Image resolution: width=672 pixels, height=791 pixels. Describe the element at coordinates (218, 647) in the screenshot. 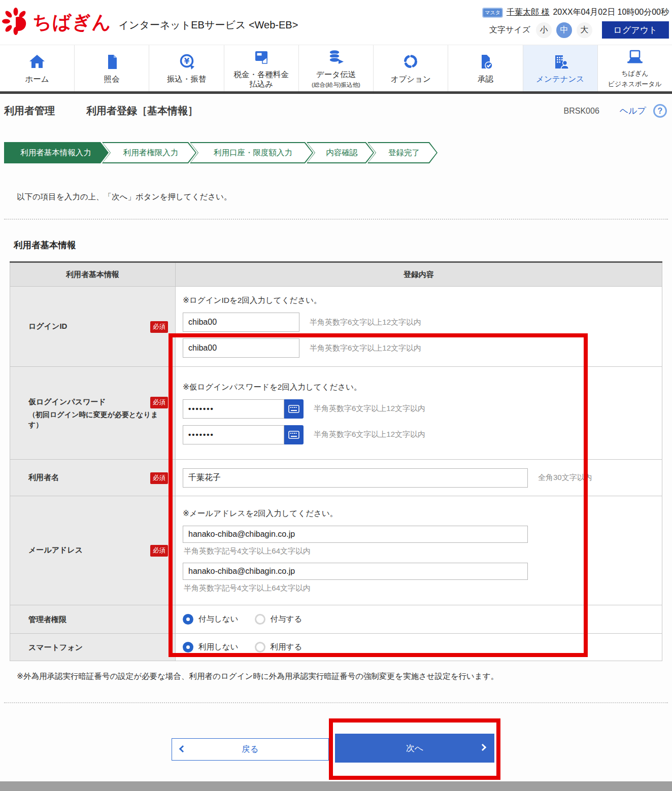

I see `smartphone-no-label: 利用しない` at that location.